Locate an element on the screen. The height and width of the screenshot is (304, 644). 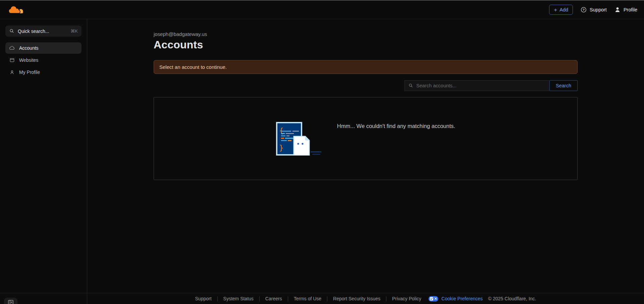
footer-link-careers: Careers is located at coordinates (274, 299).